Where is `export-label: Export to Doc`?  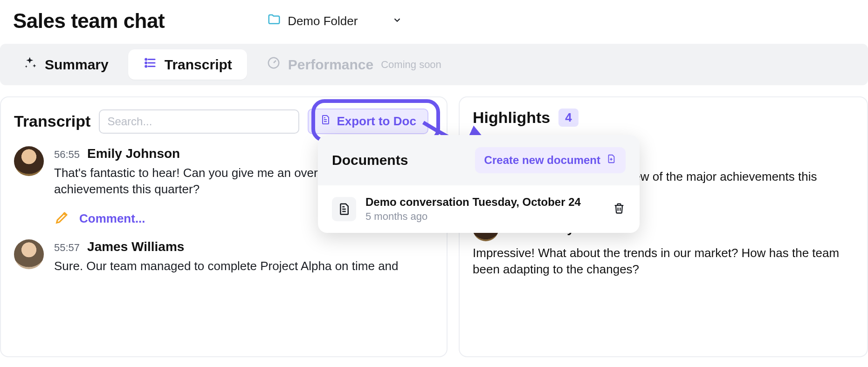 export-label: Export to Doc is located at coordinates (376, 121).